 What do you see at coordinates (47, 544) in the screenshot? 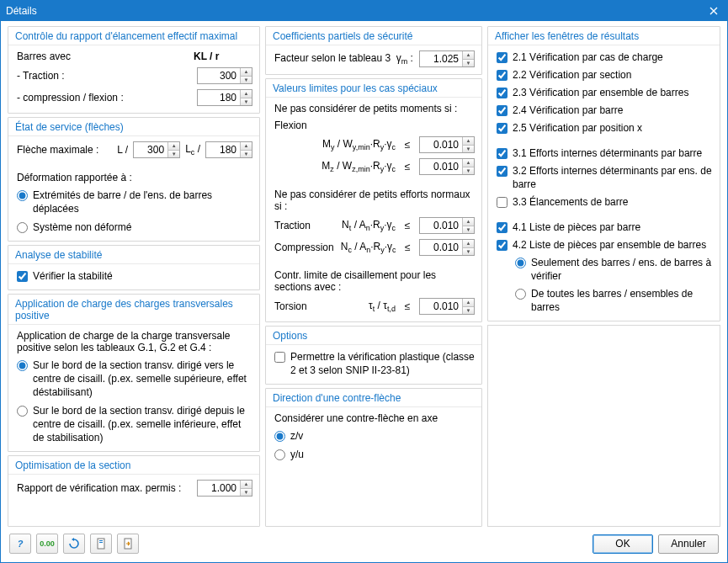
I see `units-button: 0.00` at bounding box center [47, 544].